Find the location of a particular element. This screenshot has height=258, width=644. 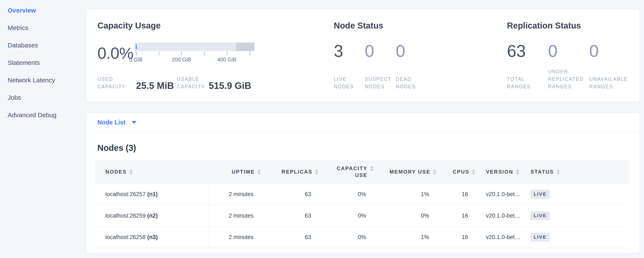

node-address-link: localhost:26259 (n2) is located at coordinates (132, 216).